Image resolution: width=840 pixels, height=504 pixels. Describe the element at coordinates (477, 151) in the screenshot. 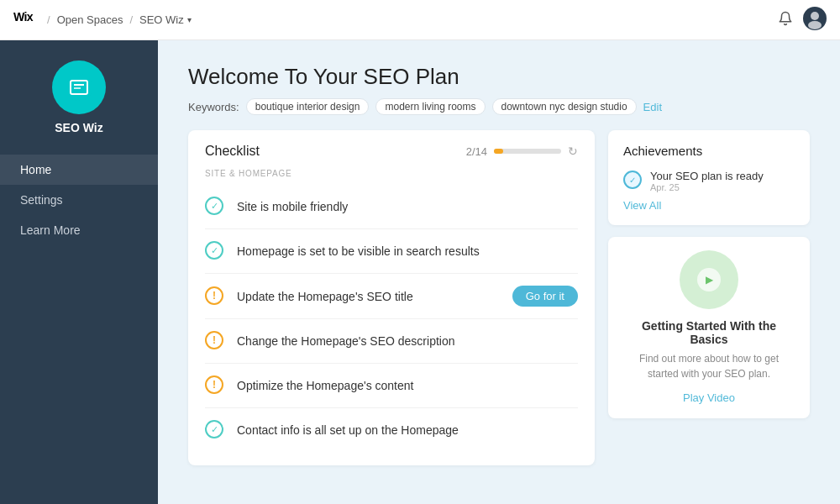

I see `progress-text: 2/14` at that location.